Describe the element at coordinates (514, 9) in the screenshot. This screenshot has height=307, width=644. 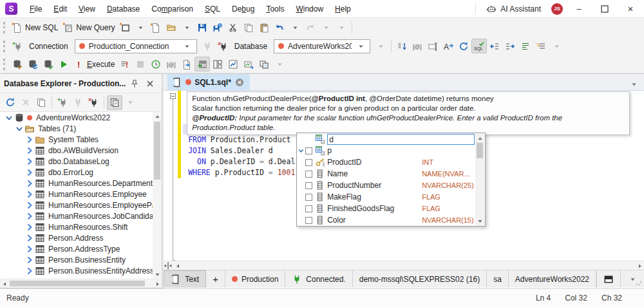
I see `ai-assistant-button: AI Assistant` at that location.